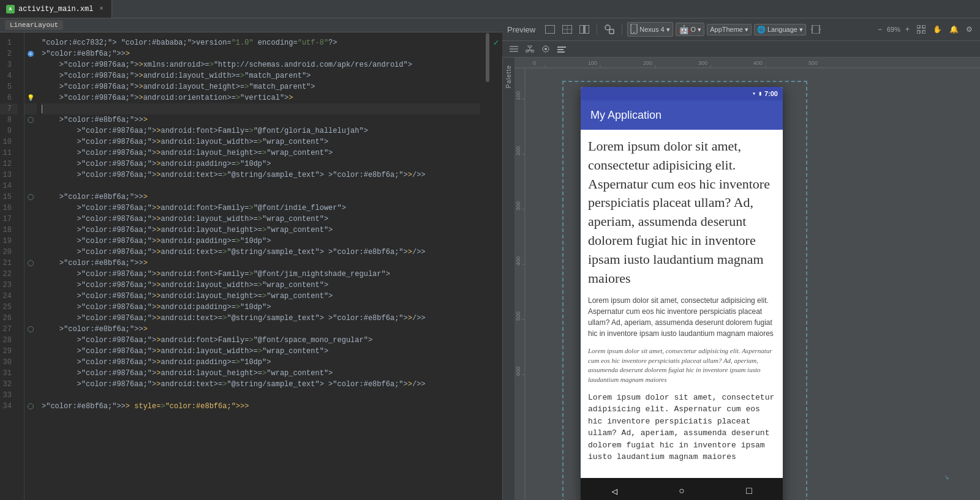  What do you see at coordinates (261, 43) in the screenshot?
I see `code-line: "color:#cc7832;"> "color:#bababa;">versi…` at bounding box center [261, 43].